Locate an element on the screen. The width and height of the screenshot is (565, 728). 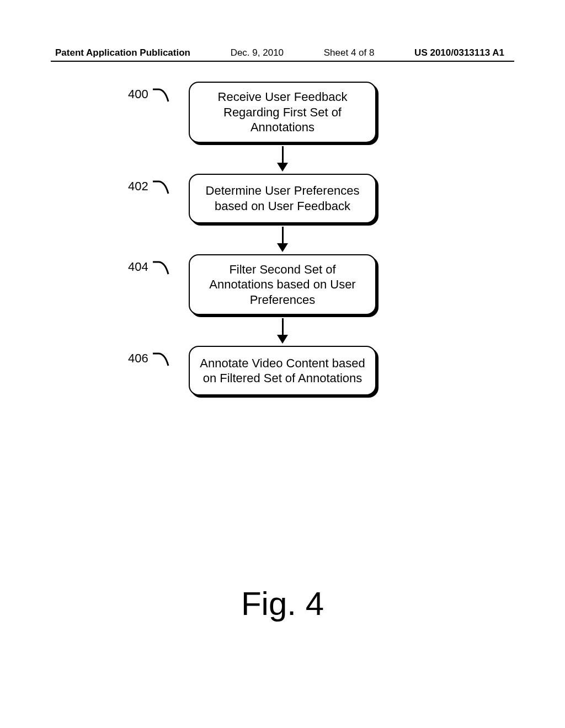
reference-label: 400 is located at coordinates (151, 95).